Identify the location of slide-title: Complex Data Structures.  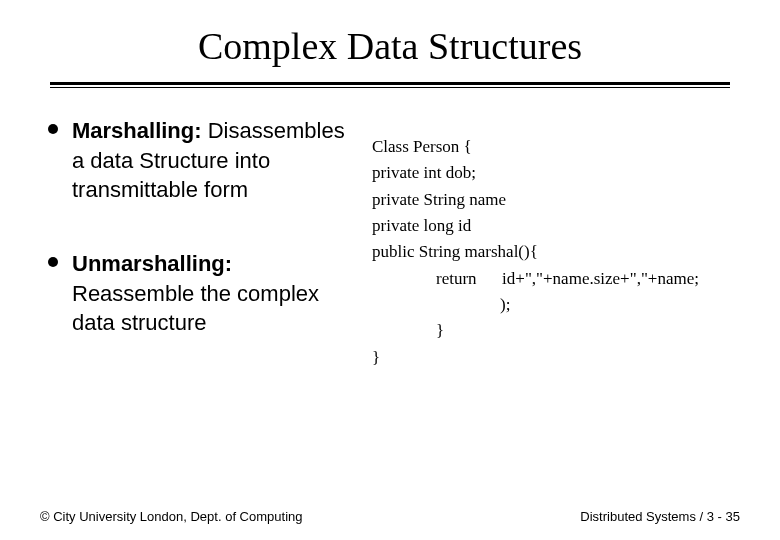
(390, 46).